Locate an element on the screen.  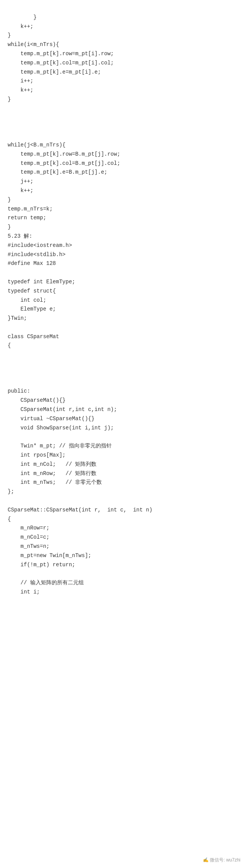
code-line: typedef struct{ is located at coordinates (122, 291).